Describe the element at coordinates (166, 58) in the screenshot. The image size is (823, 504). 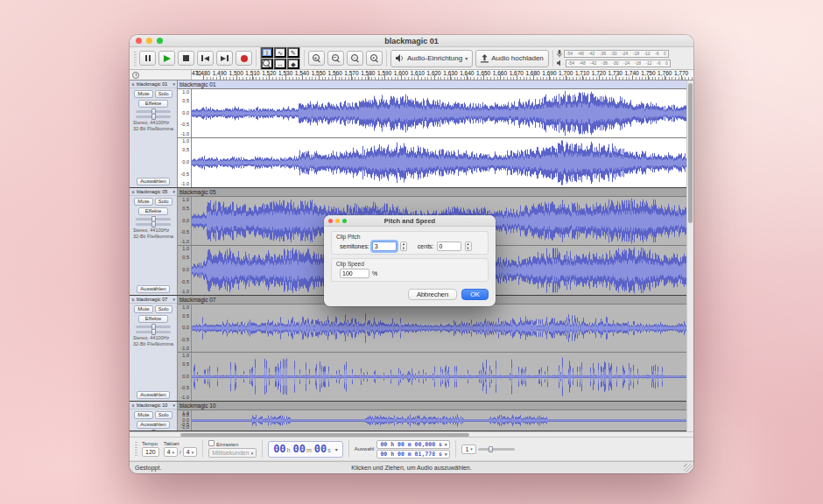
I see `play-button` at that location.